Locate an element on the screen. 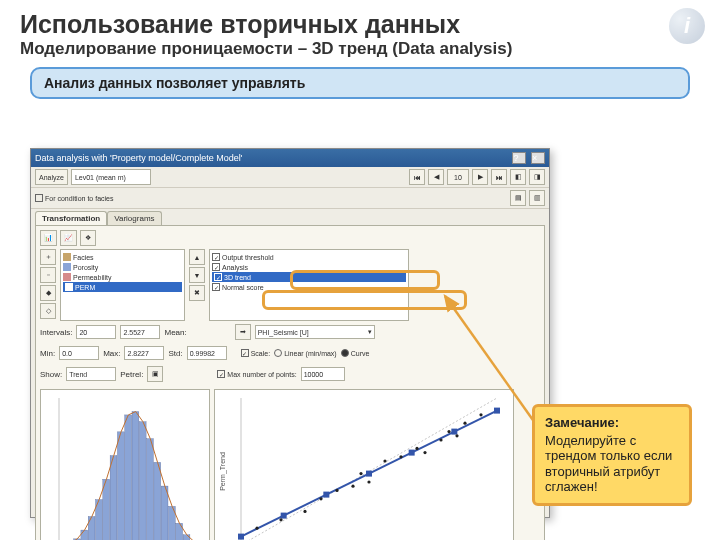 The width and height of the screenshot is (720, 540). page-field: 10 is located at coordinates (458, 177).